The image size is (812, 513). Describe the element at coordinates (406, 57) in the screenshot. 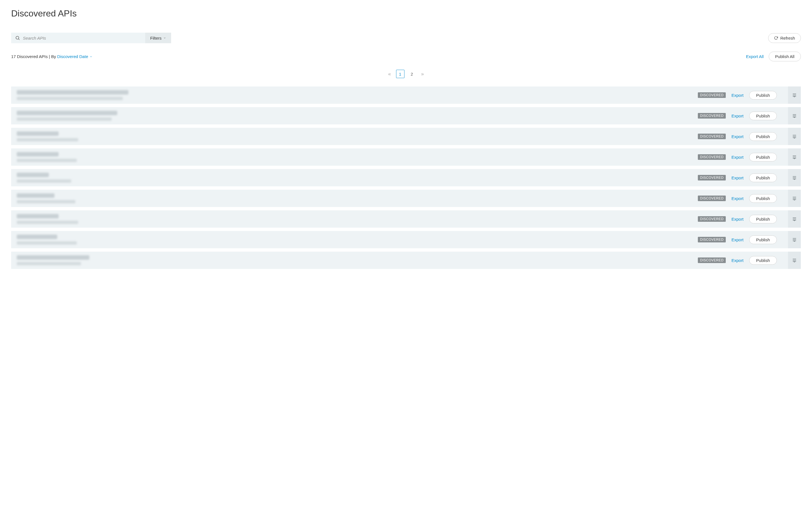

I see `summary-row: 17 Discovered APIs | By Discovered Date …` at that location.